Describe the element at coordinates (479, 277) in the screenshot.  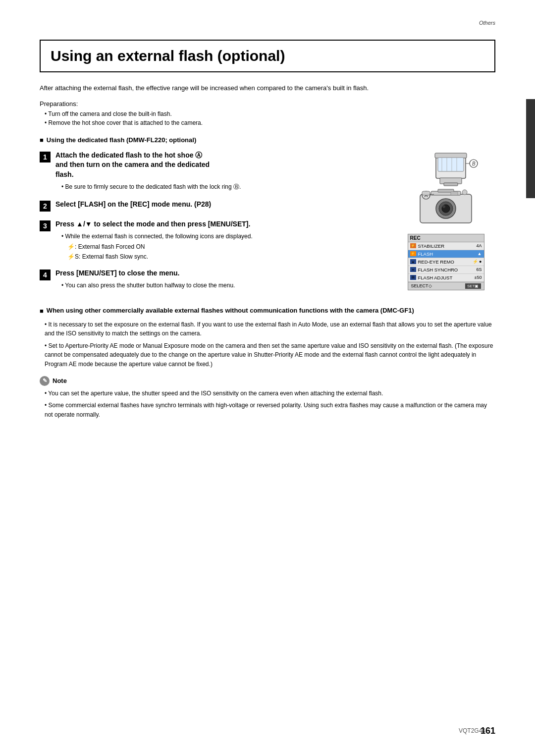
I see `adjust-value: ±50` at that location.